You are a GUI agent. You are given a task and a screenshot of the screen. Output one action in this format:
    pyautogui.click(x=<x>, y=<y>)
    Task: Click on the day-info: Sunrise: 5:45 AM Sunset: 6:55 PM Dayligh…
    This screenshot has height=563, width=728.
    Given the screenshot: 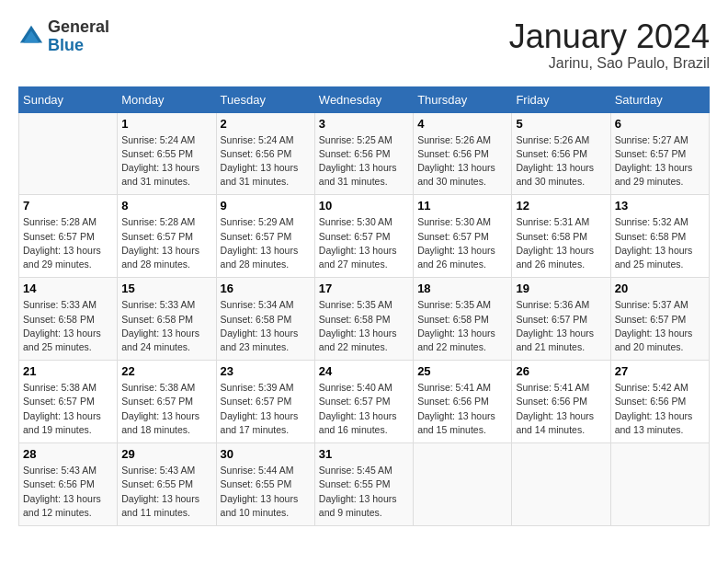 What is the action you would take?
    pyautogui.click(x=364, y=491)
    